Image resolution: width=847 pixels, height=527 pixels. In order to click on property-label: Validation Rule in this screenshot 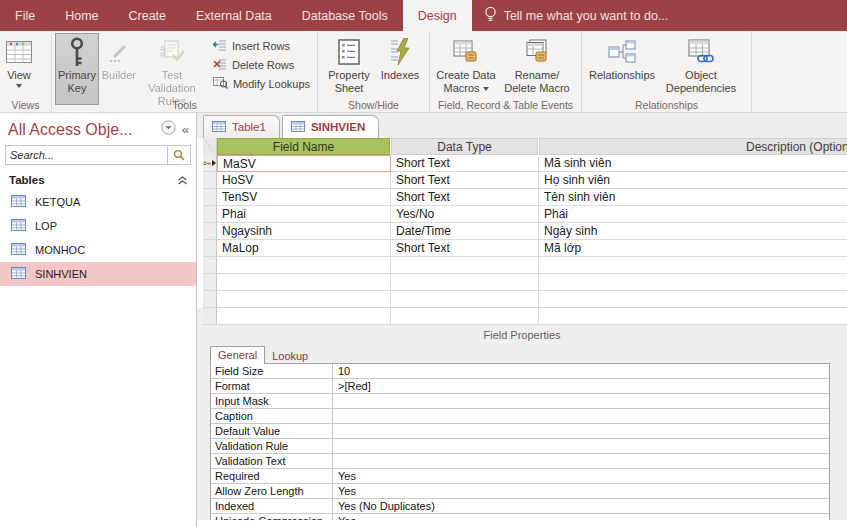, I will do `click(272, 446)`.